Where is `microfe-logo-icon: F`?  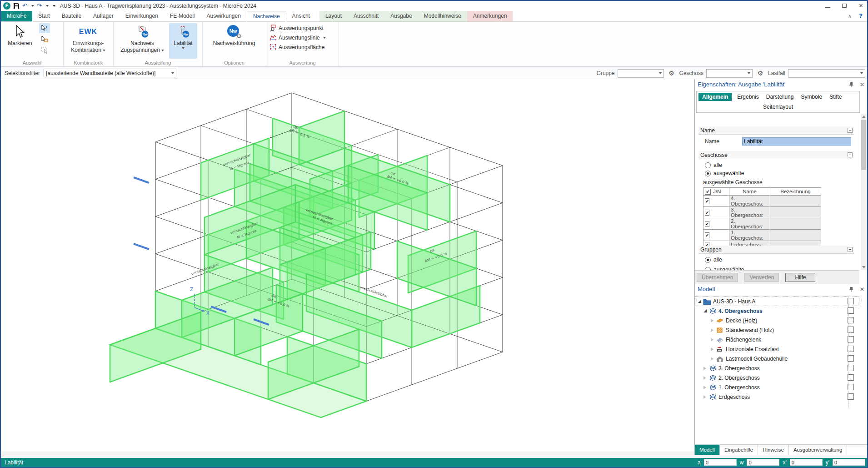 microfe-logo-icon: F is located at coordinates (7, 6).